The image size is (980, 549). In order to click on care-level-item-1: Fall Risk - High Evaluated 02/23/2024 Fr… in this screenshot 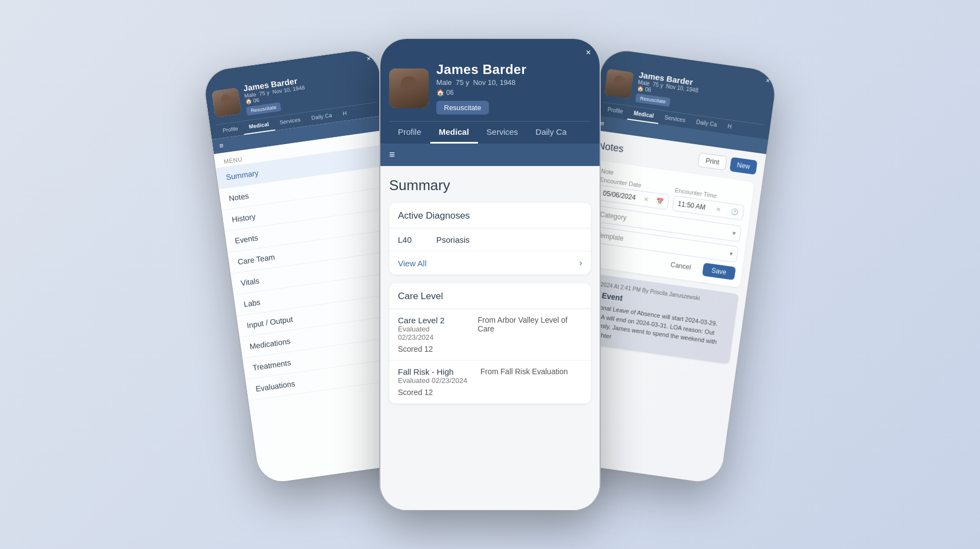, I will do `click(490, 382)`.